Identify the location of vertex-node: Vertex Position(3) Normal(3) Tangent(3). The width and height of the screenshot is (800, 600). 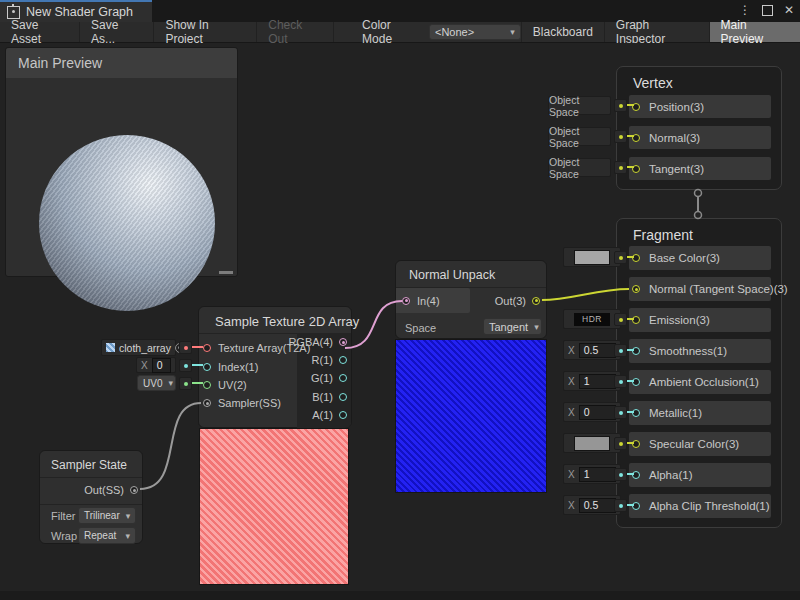
(699, 128).